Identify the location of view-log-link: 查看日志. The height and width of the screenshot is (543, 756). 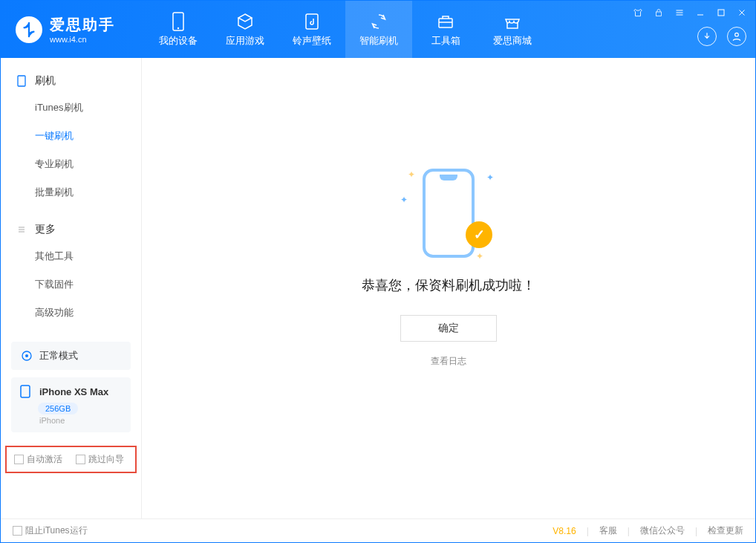
(449, 361).